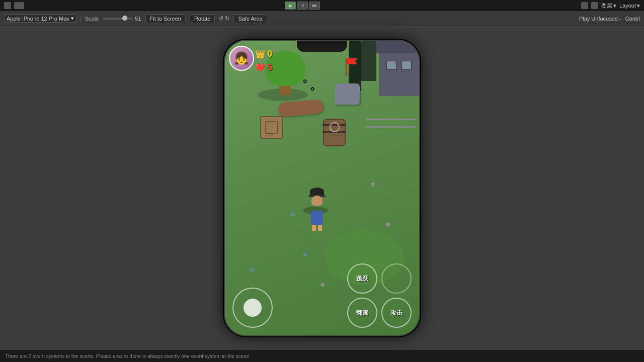  Describe the element at coordinates (253, 308) in the screenshot. I see `joystick-thumb` at that location.